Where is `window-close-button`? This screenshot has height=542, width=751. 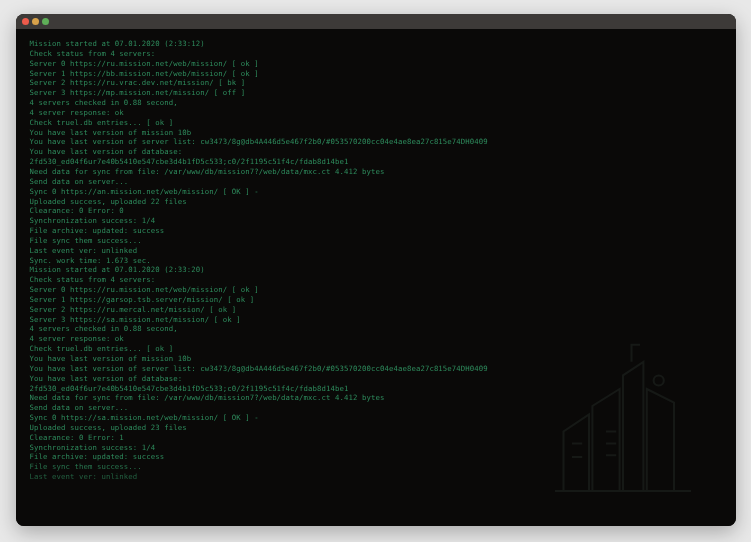 window-close-button is located at coordinates (26, 22).